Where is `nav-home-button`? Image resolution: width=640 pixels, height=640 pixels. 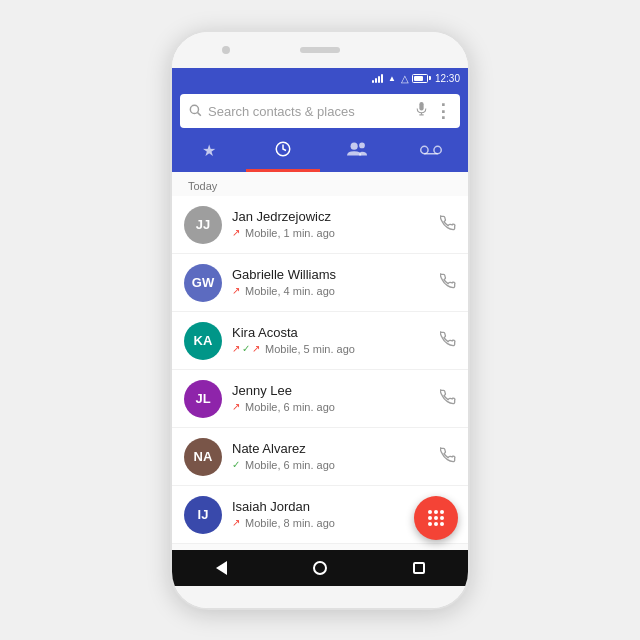 nav-home-button is located at coordinates (320, 568).